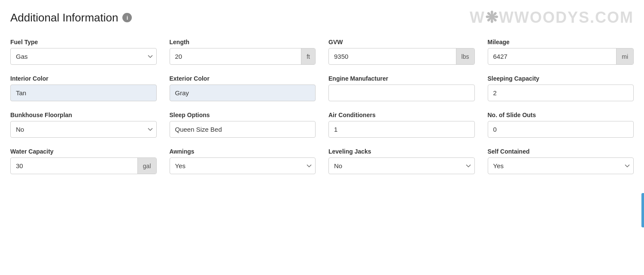 Image resolution: width=644 pixels, height=275 pixels. I want to click on field-group-leveling-jacks: Leveling JacksNoYes, so click(402, 161).